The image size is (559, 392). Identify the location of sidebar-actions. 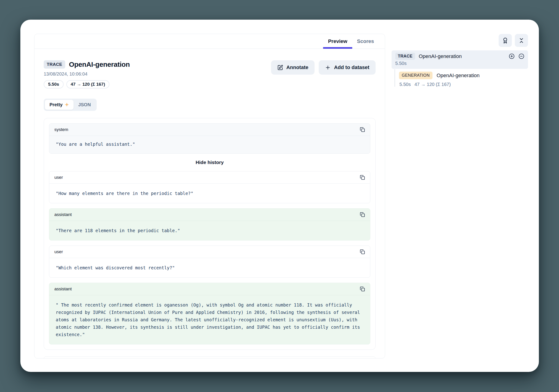
(460, 40).